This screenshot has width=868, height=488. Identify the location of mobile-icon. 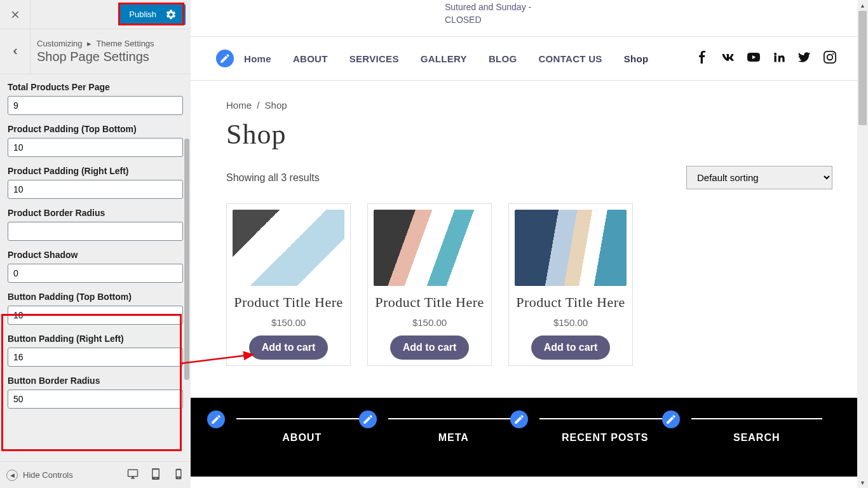
(179, 475).